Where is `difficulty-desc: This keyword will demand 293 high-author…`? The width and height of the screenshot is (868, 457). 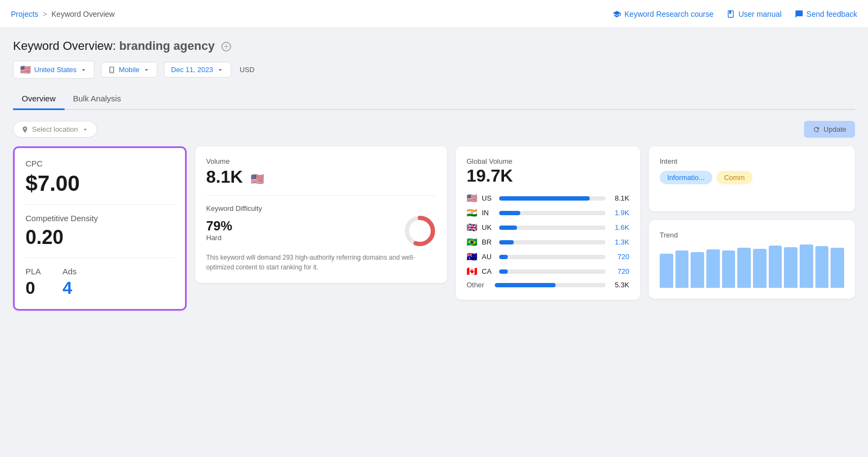 difficulty-desc: This keyword will demand 293 high-author… is located at coordinates (321, 262).